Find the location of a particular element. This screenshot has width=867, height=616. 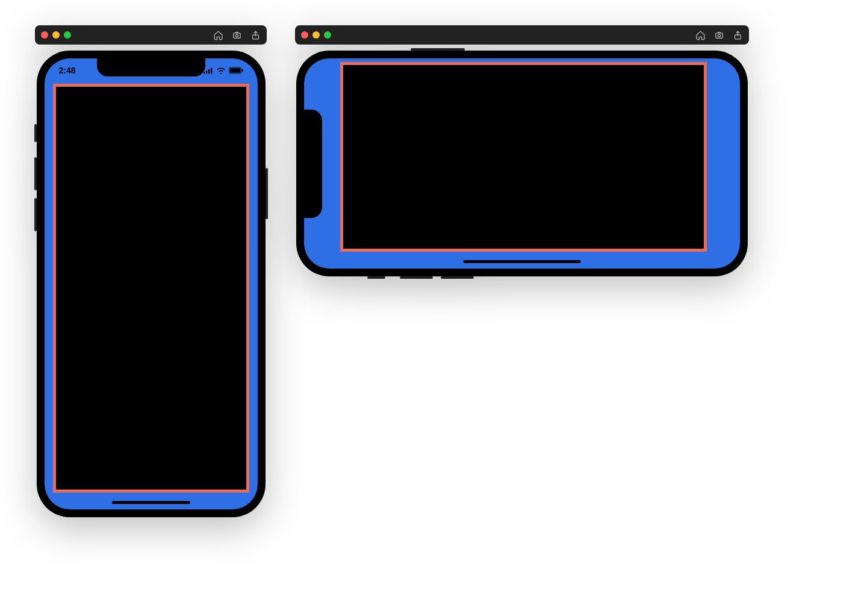

wifi-icon is located at coordinates (221, 70).